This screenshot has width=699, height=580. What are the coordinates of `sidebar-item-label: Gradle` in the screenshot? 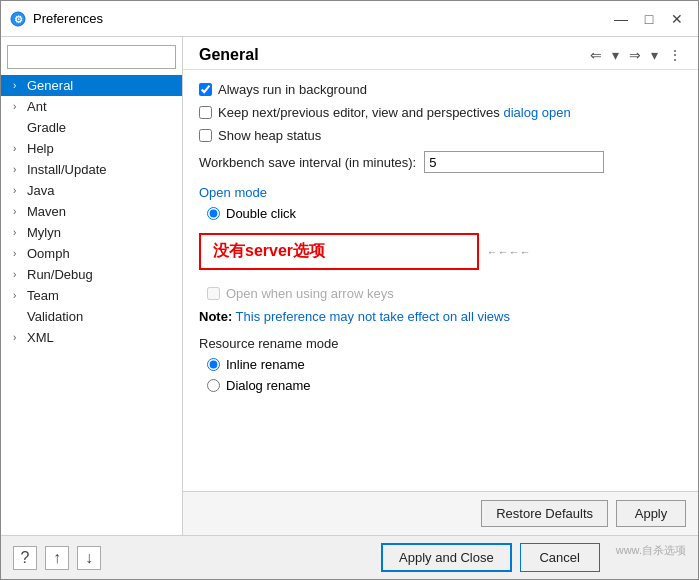 It's located at (46, 128).